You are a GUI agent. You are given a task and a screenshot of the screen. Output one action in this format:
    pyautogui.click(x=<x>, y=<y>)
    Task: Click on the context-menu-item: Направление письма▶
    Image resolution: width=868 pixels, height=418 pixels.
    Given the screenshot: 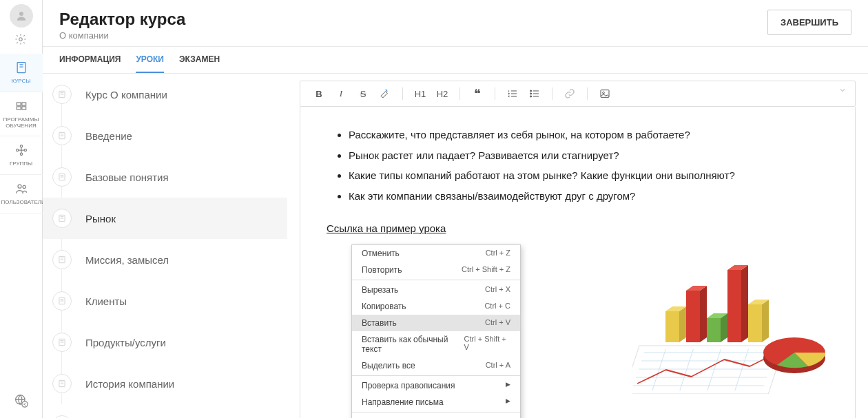 What is the action you would take?
    pyautogui.click(x=436, y=402)
    